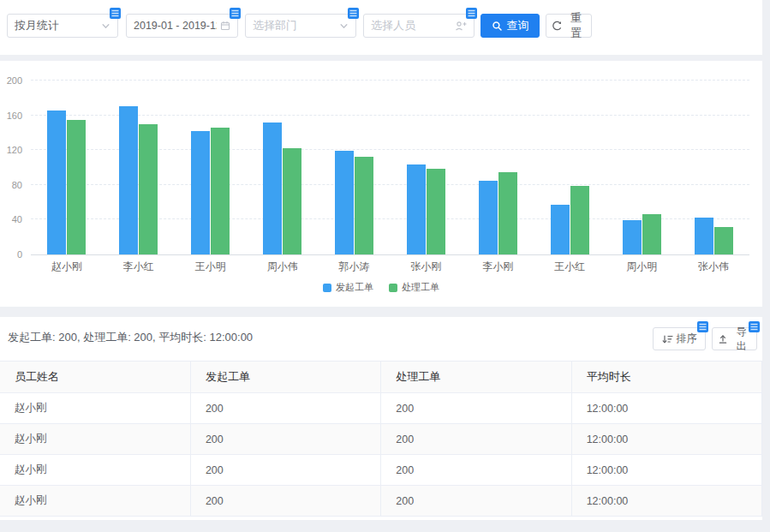 The image size is (770, 532). I want to click on x-axis-label: 王小红, so click(570, 267).